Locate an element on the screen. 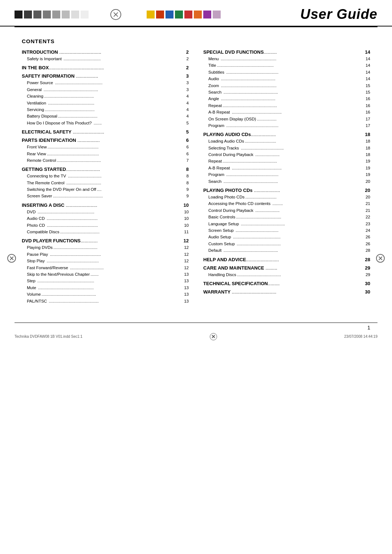 This screenshot has width=392, height=554. toc-section-care: CARE AND MAINTENANCE ......... 29 is located at coordinates (287, 268).